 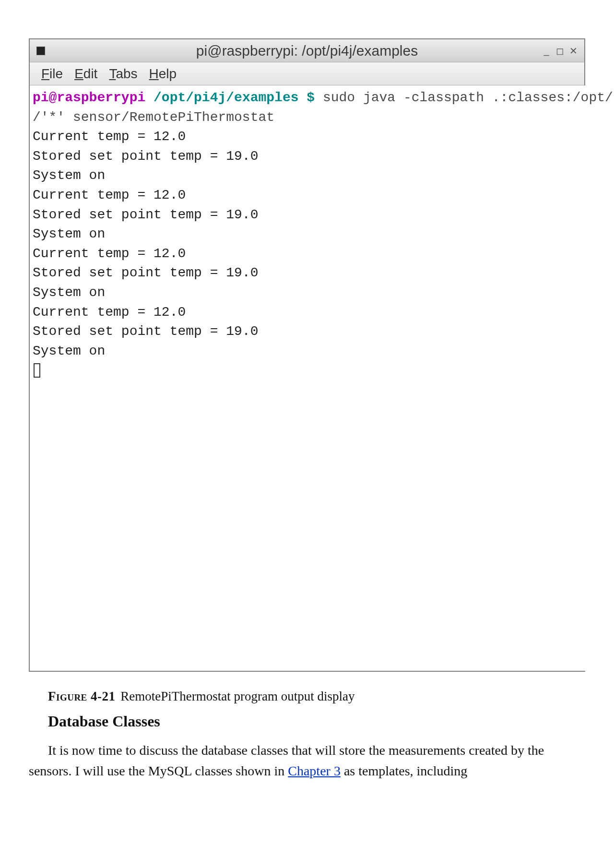 What do you see at coordinates (574, 51) in the screenshot?
I see `close-icon: ✕` at bounding box center [574, 51].